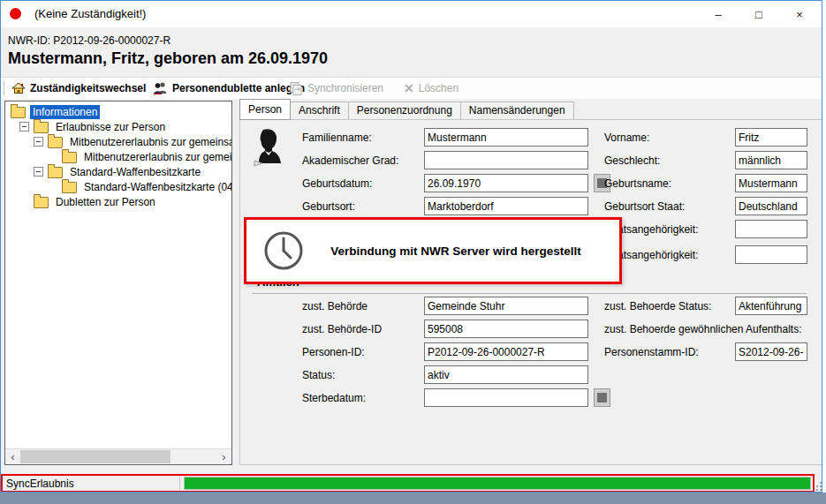  I want to click on tree-item-informationen: Informationen, so click(55, 111).